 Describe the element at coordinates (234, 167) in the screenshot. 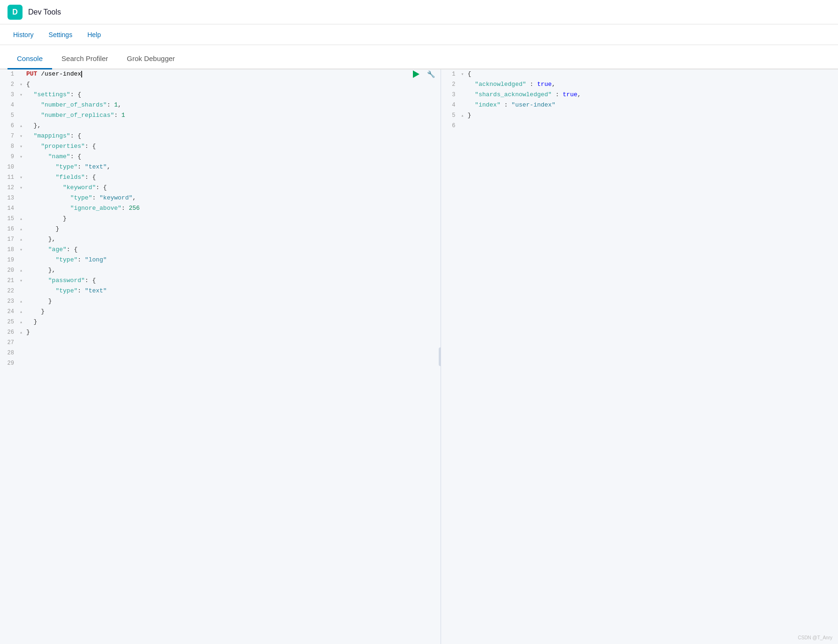

I see `code-content: "type": "text",` at that location.